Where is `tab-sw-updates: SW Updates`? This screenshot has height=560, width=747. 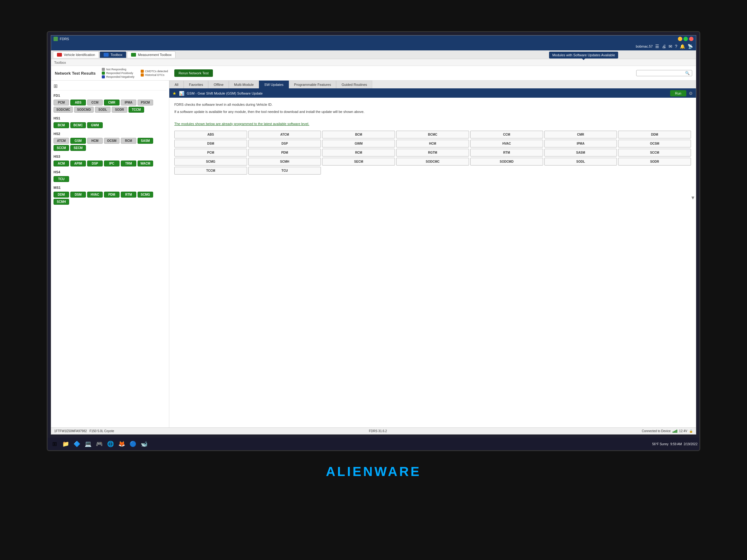
tab-sw-updates: SW Updates is located at coordinates (274, 84).